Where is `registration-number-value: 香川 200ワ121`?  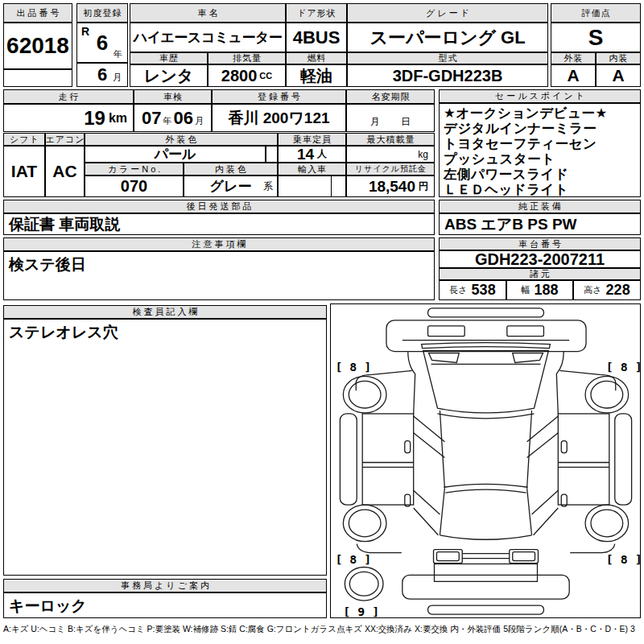
registration-number-value: 香川 200ワ121 is located at coordinates (279, 118).